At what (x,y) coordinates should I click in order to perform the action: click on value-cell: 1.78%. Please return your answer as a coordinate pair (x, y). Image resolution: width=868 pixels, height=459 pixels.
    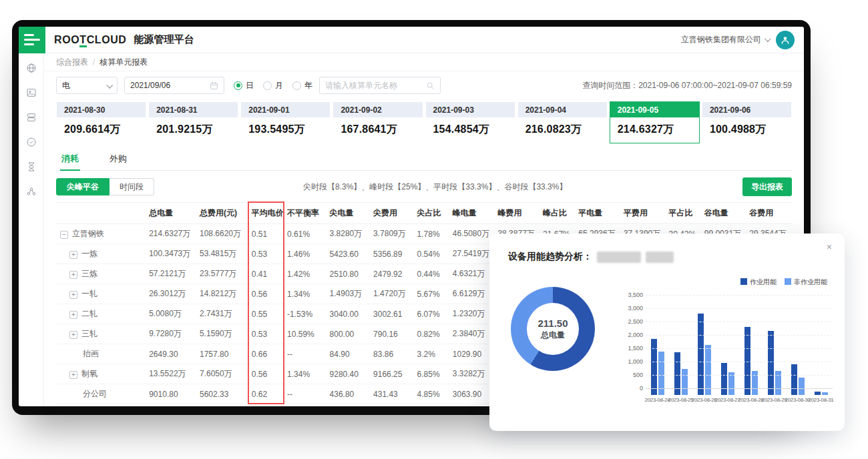
    Looking at the image, I should click on (433, 234).